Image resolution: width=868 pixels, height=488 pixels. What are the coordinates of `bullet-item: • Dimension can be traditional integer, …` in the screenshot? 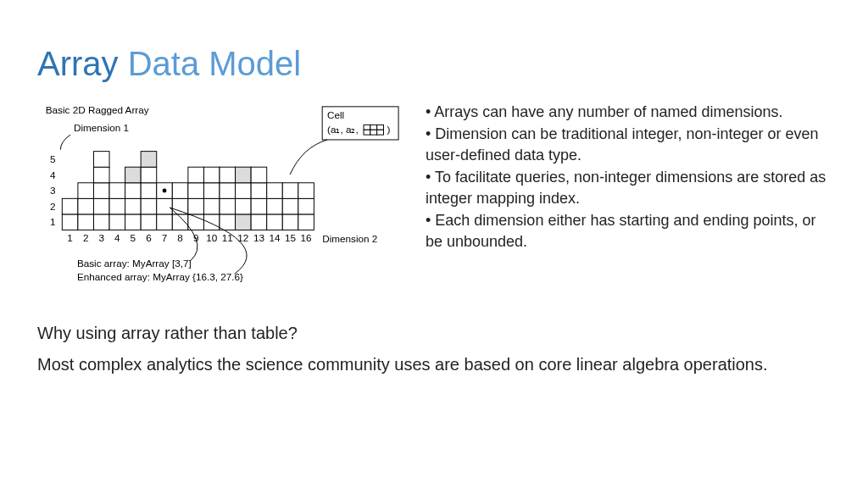 It's located at (628, 146).